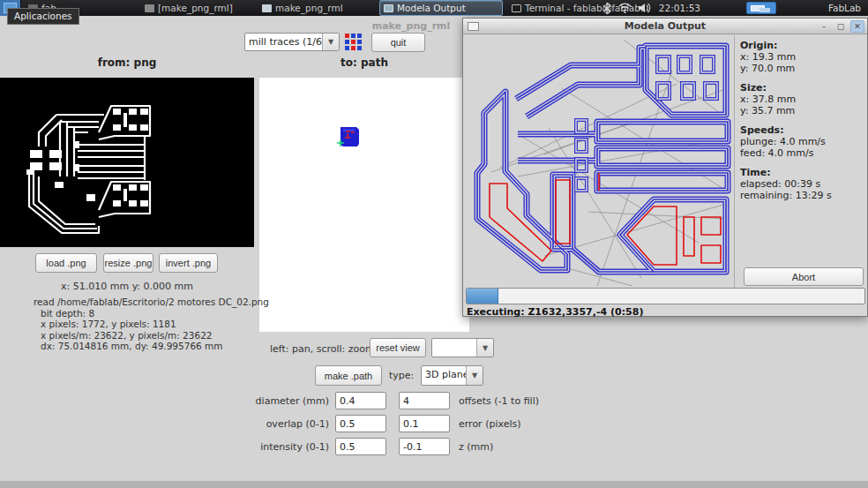 The width and height of the screenshot is (868, 488). I want to click on png-info-line: x pixels: 1772, y pixels: 1181, so click(152, 325).